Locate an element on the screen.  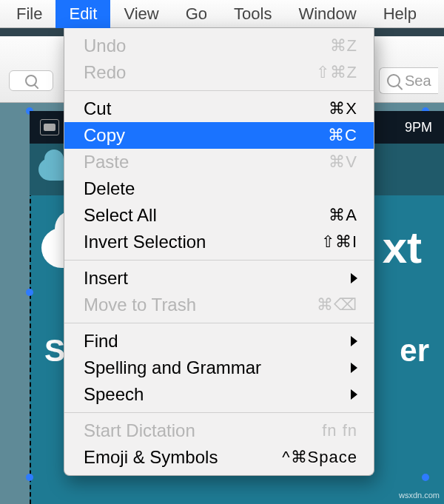
sub-right: er is located at coordinates (414, 351).